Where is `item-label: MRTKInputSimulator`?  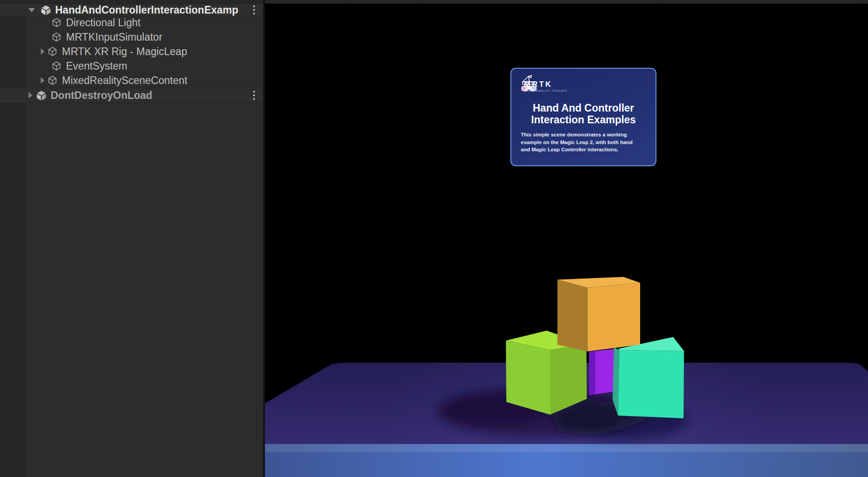
item-label: MRTKInputSimulator is located at coordinates (114, 37).